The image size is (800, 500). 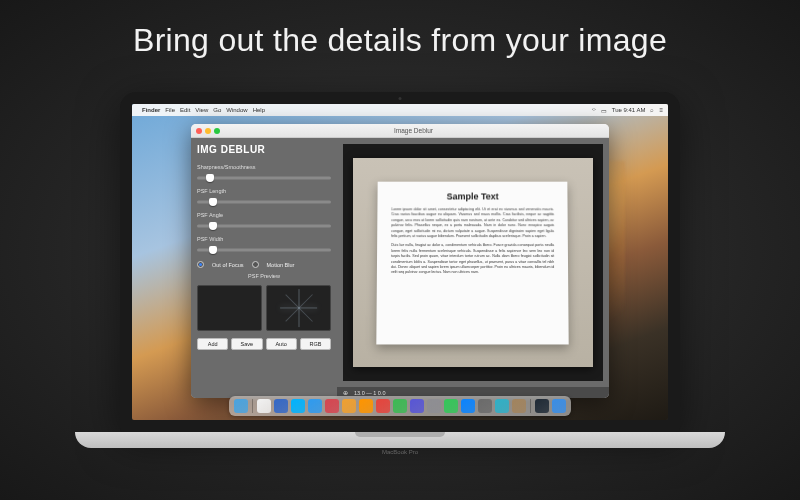 I want to click on slider-label-psf-angle: PSF Angle, so click(x=264, y=215).